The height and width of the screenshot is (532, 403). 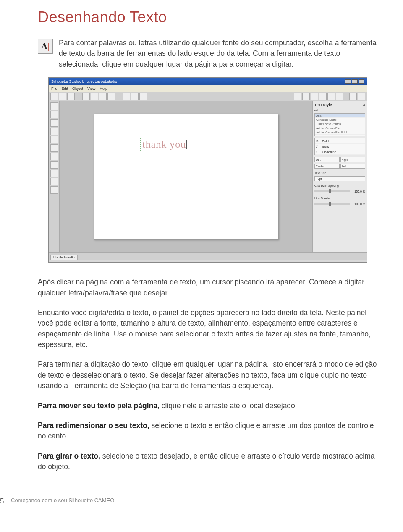 What do you see at coordinates (364, 105) in the screenshot?
I see `panel-close-icon: ×` at bounding box center [364, 105].